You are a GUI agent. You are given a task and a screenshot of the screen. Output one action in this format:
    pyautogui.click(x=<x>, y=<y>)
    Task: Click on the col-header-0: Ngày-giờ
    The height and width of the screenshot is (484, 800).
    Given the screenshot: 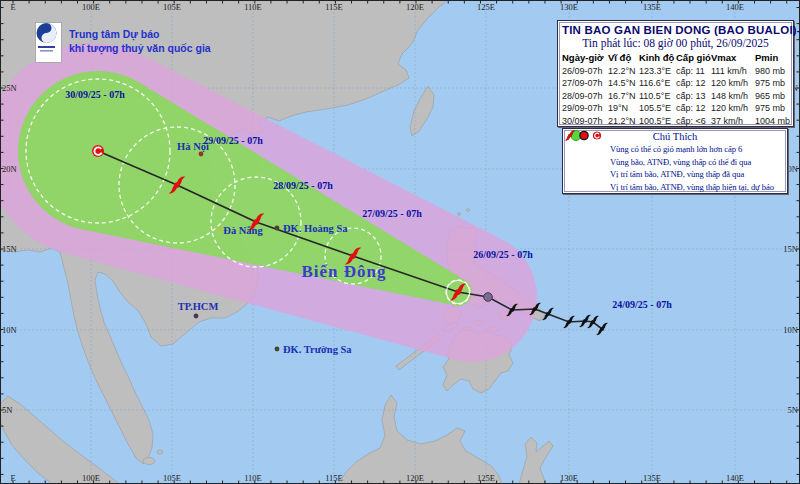 What is the action you would take?
    pyautogui.click(x=585, y=58)
    